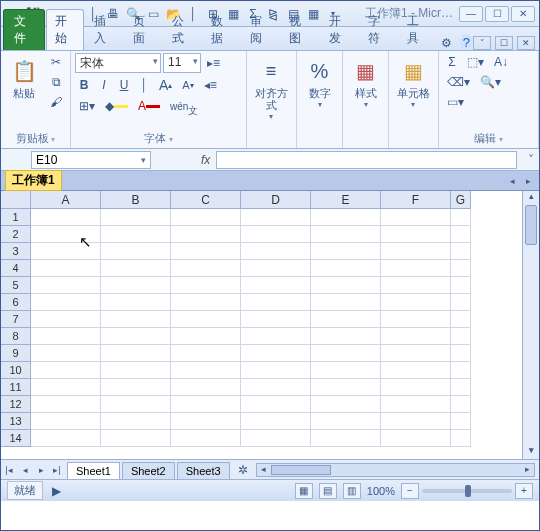 Image resolution: width=540 pixels, height=531 pixels. Describe the element at coordinates (482, 43) in the screenshot. I see `ribbon-minimize-icon: ˅` at that location.